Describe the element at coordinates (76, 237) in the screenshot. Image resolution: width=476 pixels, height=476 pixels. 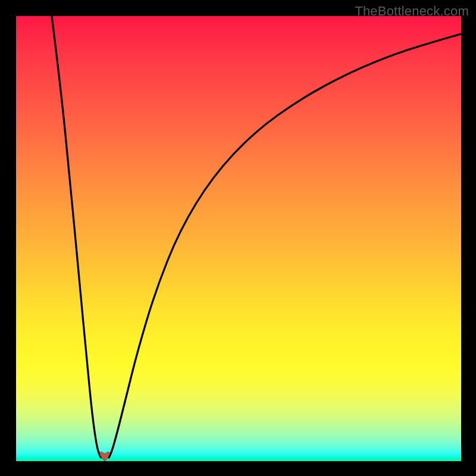
I see `curve-left-branch` at that location.